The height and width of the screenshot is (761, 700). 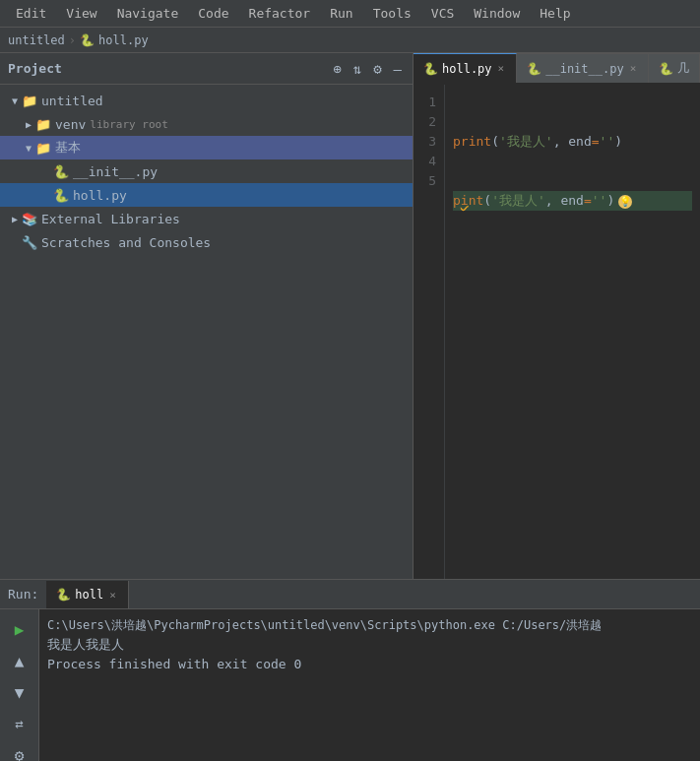 I want to click on menu-help: Help, so click(x=555, y=14).